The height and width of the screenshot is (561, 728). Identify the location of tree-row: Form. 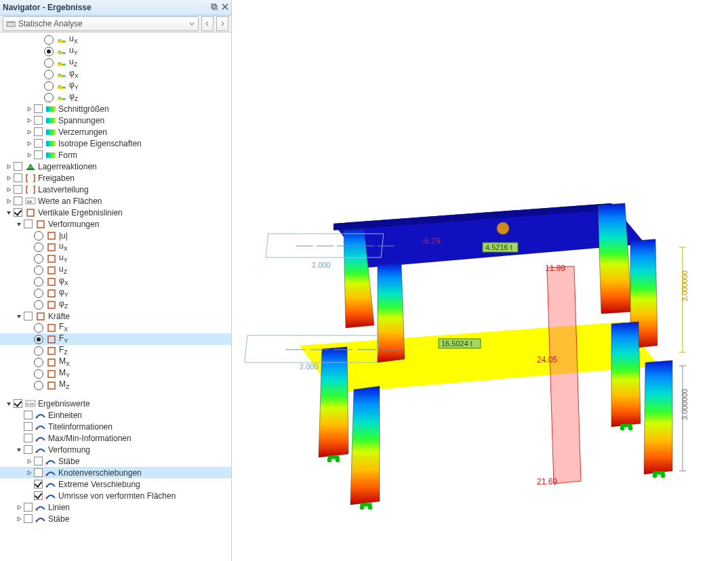
(115, 154).